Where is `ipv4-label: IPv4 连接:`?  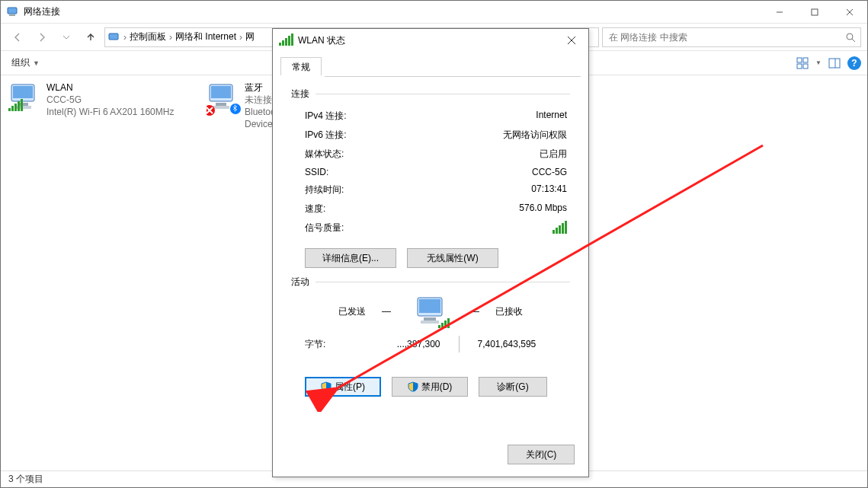
ipv4-label: IPv4 连接: is located at coordinates (326, 116).